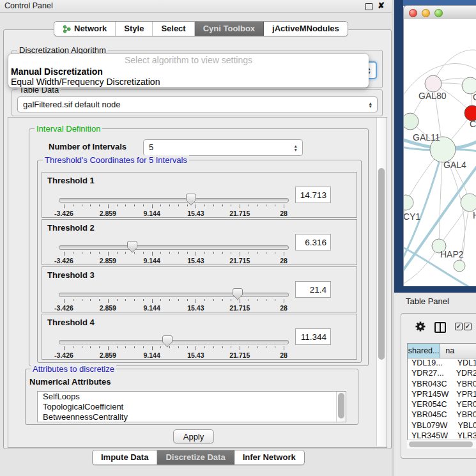 The width and height of the screenshot is (476, 476). Describe the element at coordinates (199, 195) in the screenshot. I see `threshold-1-panel: Threshold 1-3.4262.8599.14415.4321.71528` at that location.